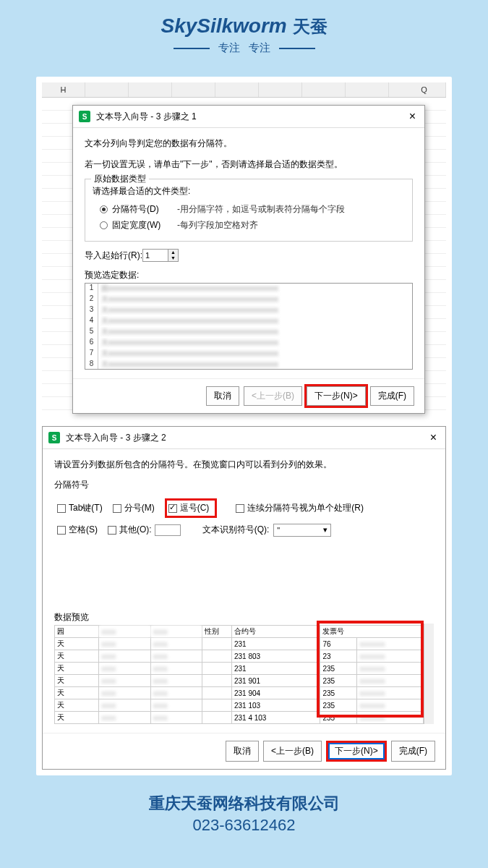  What do you see at coordinates (145, 210) in the screenshot?
I see `radio-delimited-label: 分隔符号(D)` at bounding box center [145, 210].